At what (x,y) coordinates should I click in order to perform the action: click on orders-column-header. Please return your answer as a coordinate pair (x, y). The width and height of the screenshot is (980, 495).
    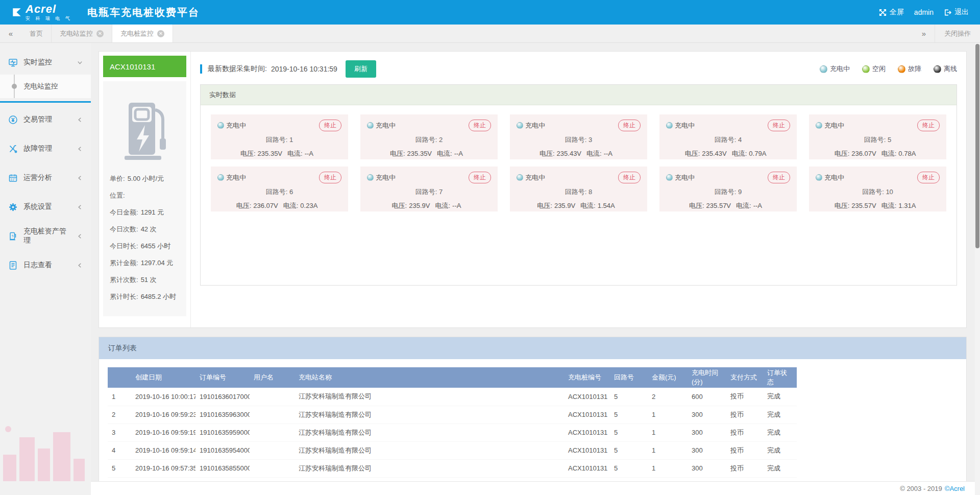
    Looking at the image, I should click on (119, 378).